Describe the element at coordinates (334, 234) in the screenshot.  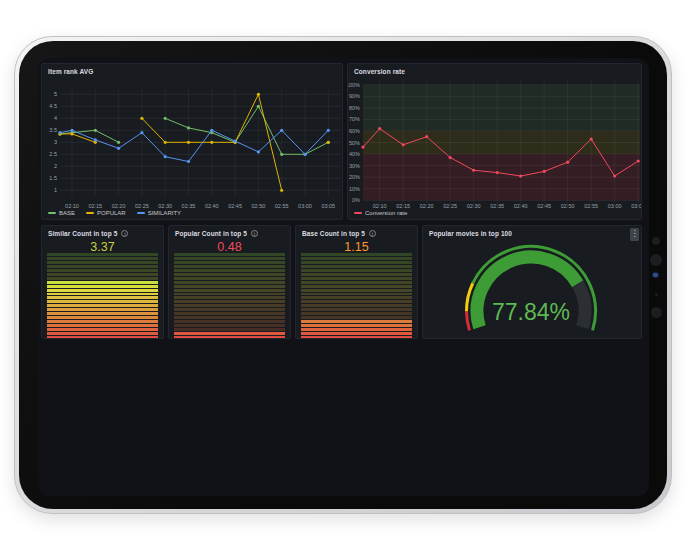
I see `panel-title-base-count: Base Count in top 5` at that location.